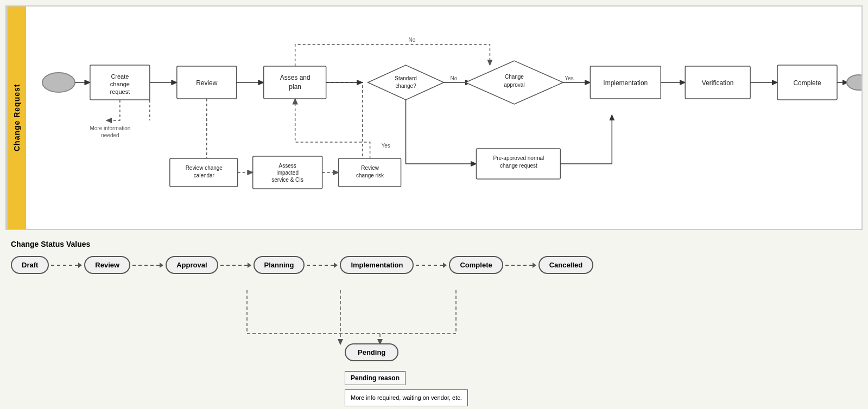 This screenshot has height=409, width=868. What do you see at coordinates (514, 85) in the screenshot?
I see `svg-text: approval` at bounding box center [514, 85].